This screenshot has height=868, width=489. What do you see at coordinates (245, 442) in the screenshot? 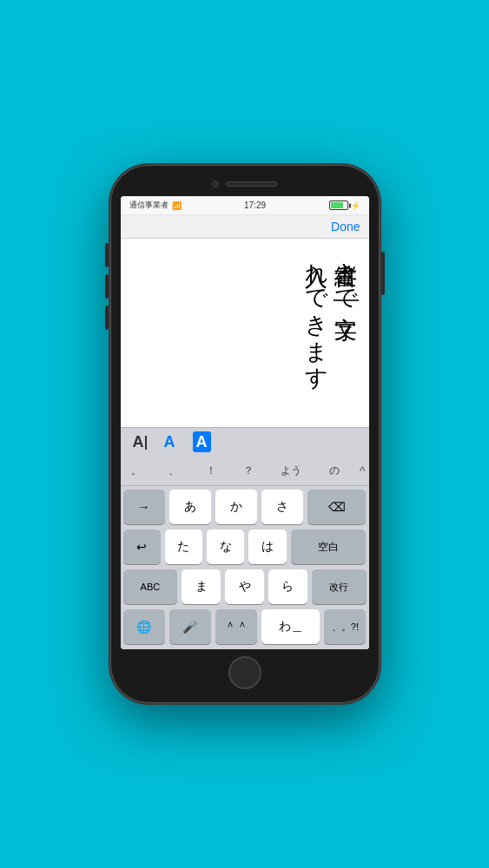
I see `formatting-bar: A A A` at bounding box center [245, 442].